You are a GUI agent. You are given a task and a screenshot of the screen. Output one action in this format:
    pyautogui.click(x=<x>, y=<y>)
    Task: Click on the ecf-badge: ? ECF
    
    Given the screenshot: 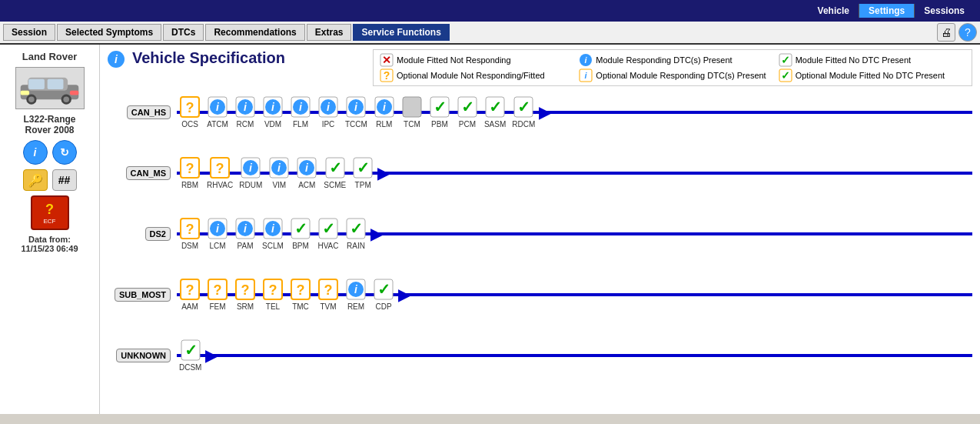 What is the action you would take?
    pyautogui.click(x=50, y=212)
    